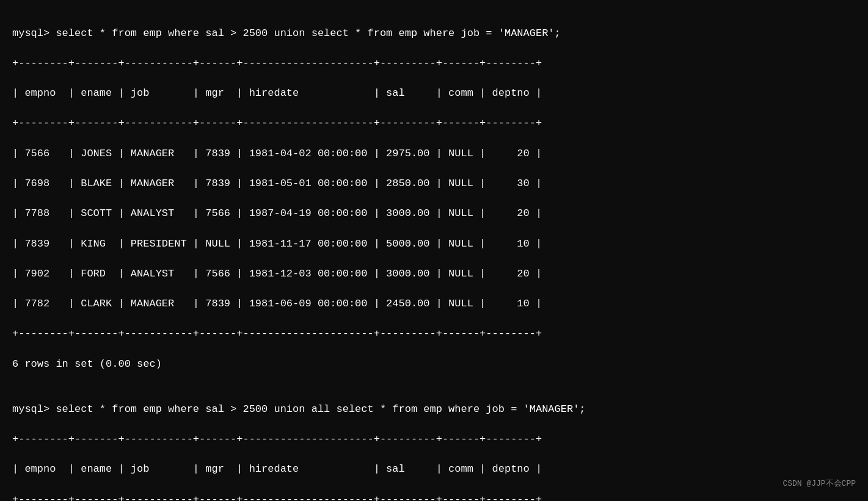  What do you see at coordinates (277, 273) in the screenshot?
I see `query1-row-4: | 7902 | FORD | ANALYST | 7566 | 1981-12…` at bounding box center [277, 273].